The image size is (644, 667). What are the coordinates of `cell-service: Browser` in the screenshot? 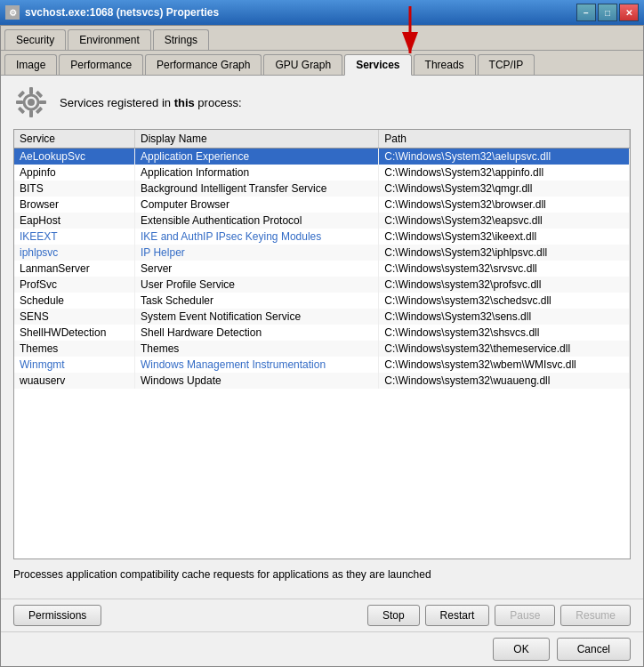 It's located at (75, 205).